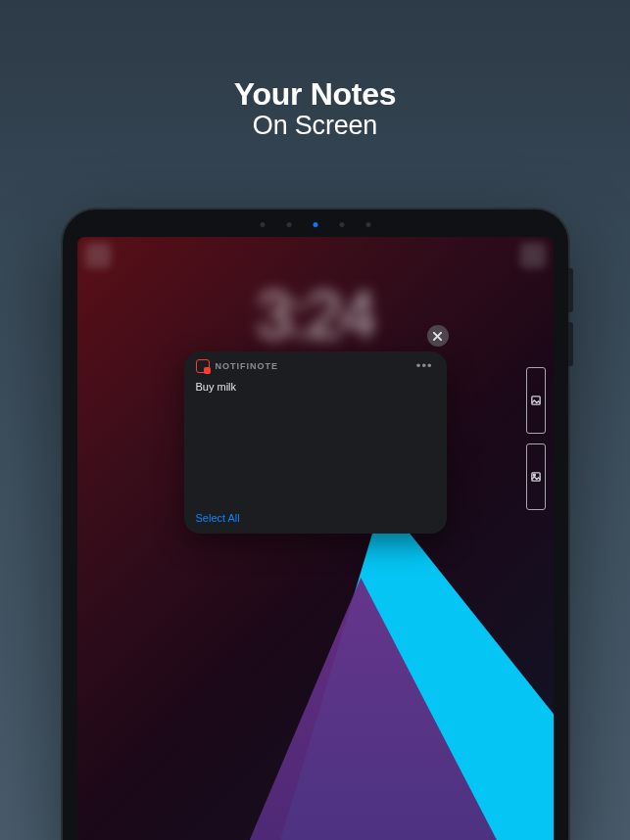 Image resolution: width=630 pixels, height=840 pixels. I want to click on hero-text: Your Notes On Screen, so click(315, 109).